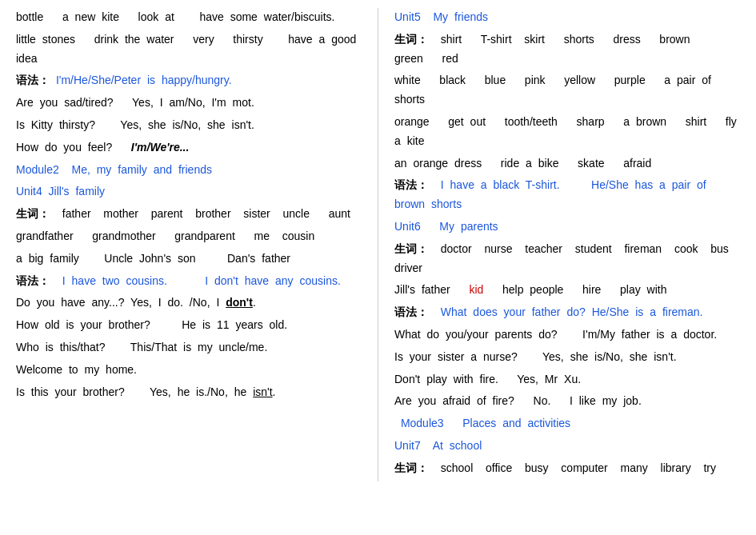 The width and height of the screenshot is (756, 535). Describe the element at coordinates (567, 132) in the screenshot. I see `line-r4: orange get out tooth/teeth sharp a brown…` at that location.